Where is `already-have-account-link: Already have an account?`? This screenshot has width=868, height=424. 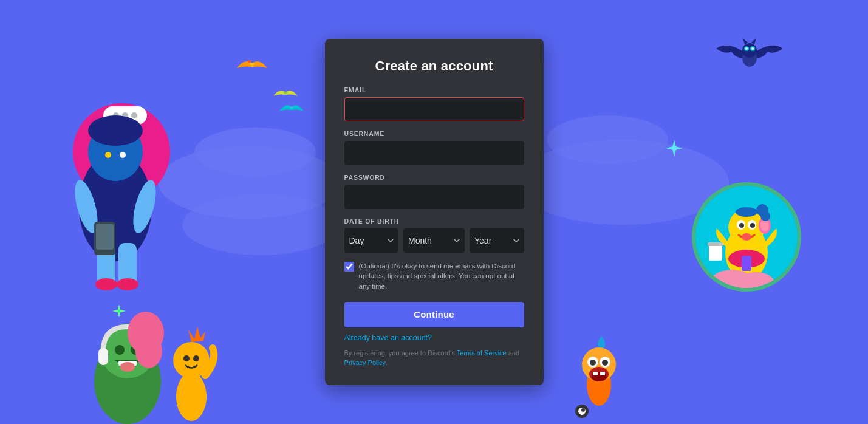 already-have-account-link: Already have an account? is located at coordinates (434, 338).